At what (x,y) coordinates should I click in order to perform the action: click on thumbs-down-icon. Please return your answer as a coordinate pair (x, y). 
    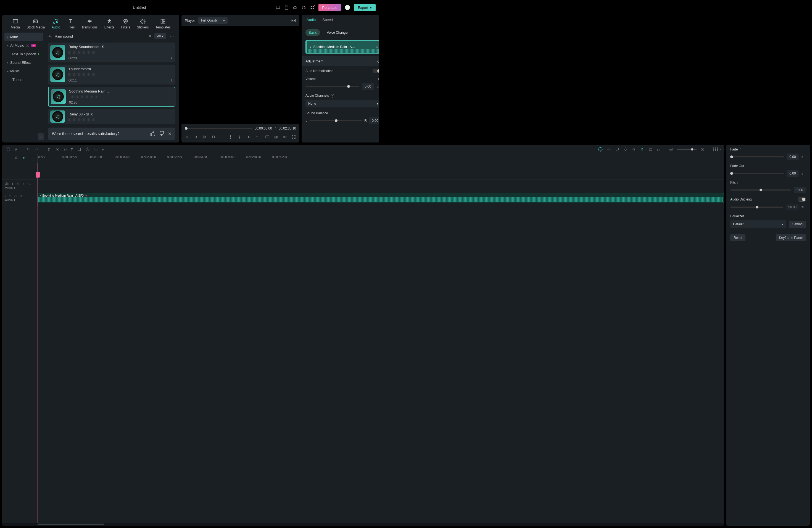
    Looking at the image, I should click on (162, 134).